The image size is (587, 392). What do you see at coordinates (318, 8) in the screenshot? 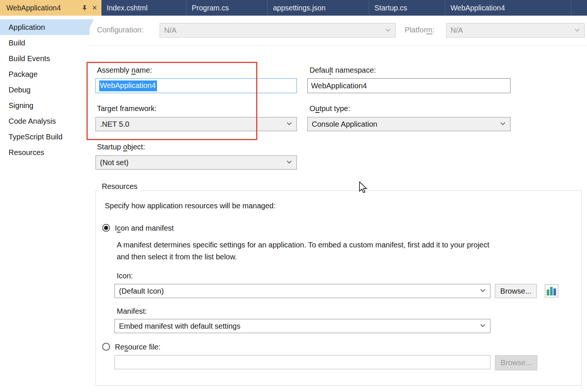
I see `tab-appsettings-json: appsettings.json` at bounding box center [318, 8].